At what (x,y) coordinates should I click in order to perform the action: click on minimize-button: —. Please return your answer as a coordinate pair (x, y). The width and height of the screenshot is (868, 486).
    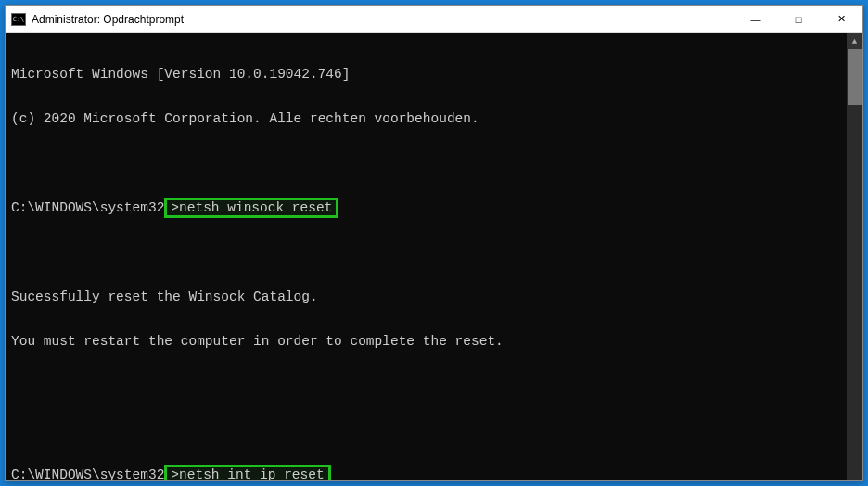
    Looking at the image, I should click on (756, 19).